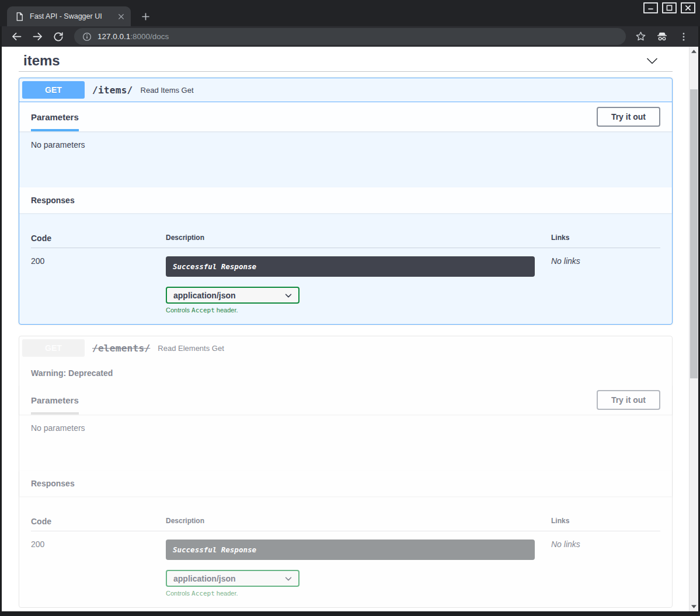 Image resolution: width=700 pixels, height=616 pixels. Describe the element at coordinates (684, 37) in the screenshot. I see `browser-menu-button` at that location.